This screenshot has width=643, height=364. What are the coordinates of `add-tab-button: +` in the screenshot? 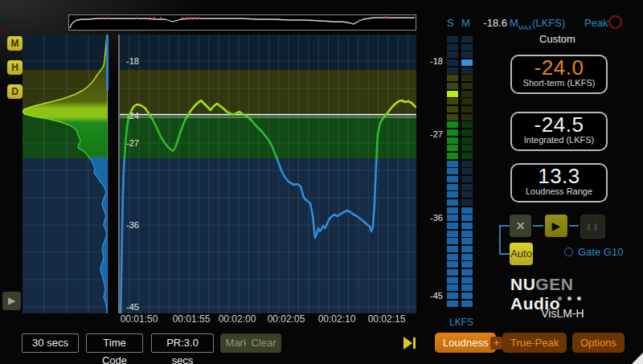 It's located at (497, 343).